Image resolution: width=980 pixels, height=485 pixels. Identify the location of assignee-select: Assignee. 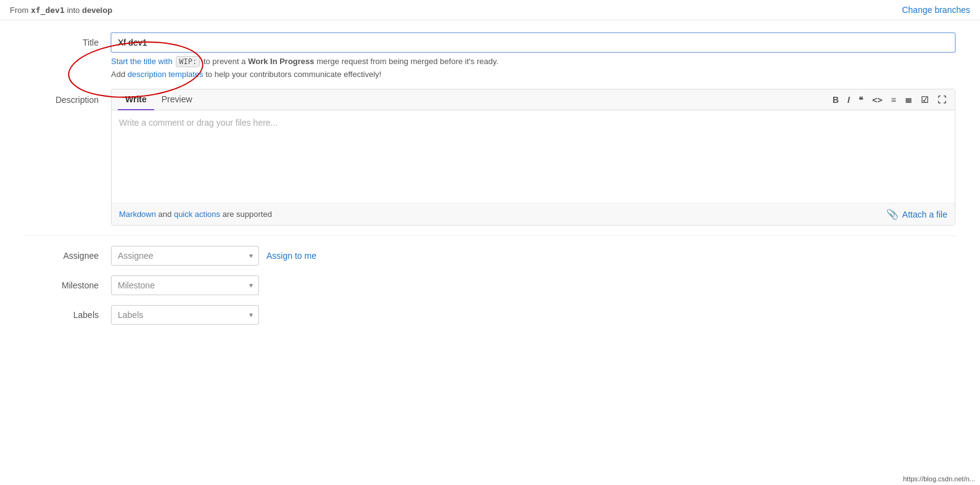
(185, 256).